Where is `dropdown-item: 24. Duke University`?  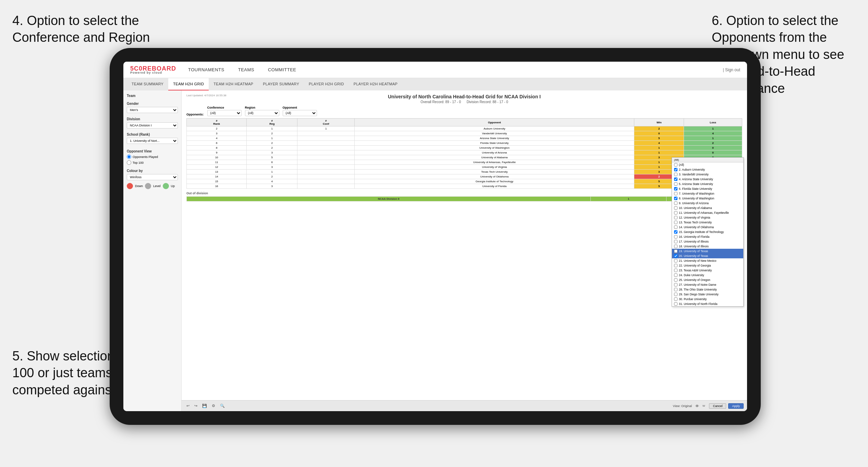
dropdown-item: 24. Duke University is located at coordinates (708, 275).